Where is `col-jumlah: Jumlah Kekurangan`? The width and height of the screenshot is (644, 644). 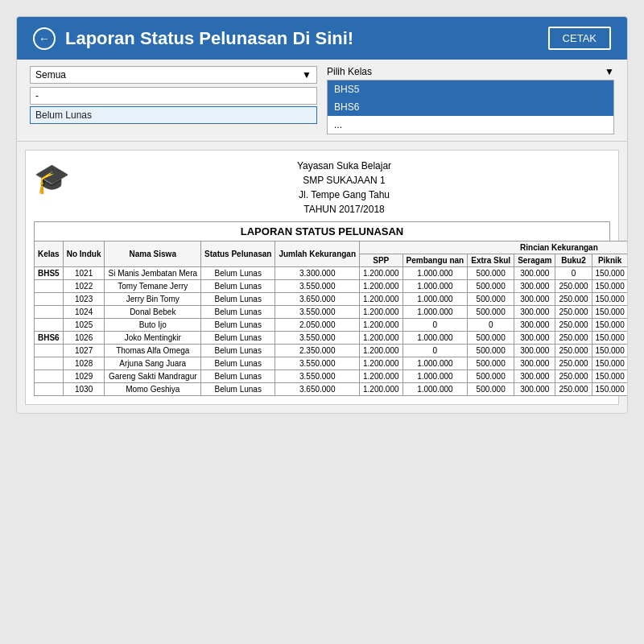 col-jumlah: Jumlah Kekurangan is located at coordinates (317, 254).